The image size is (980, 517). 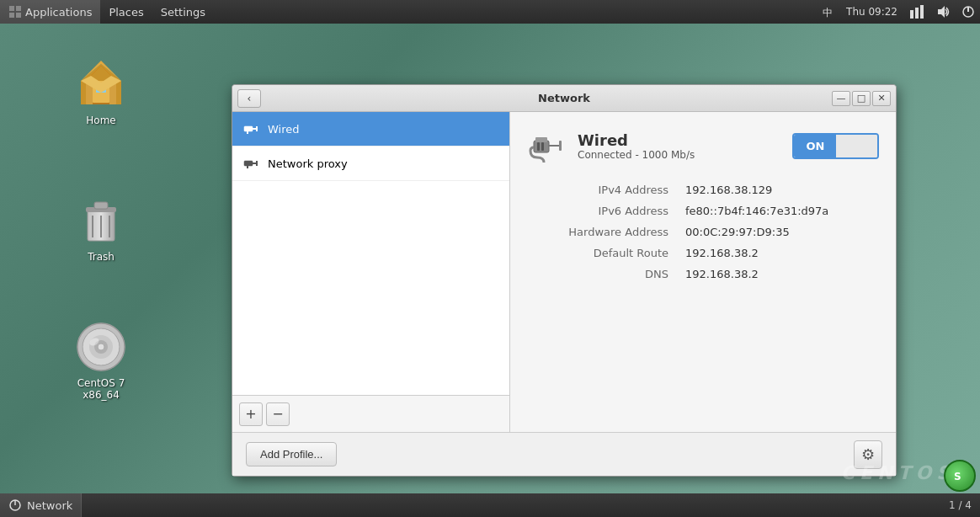 What do you see at coordinates (126, 12) in the screenshot?
I see `menu-places: Places` at bounding box center [126, 12].